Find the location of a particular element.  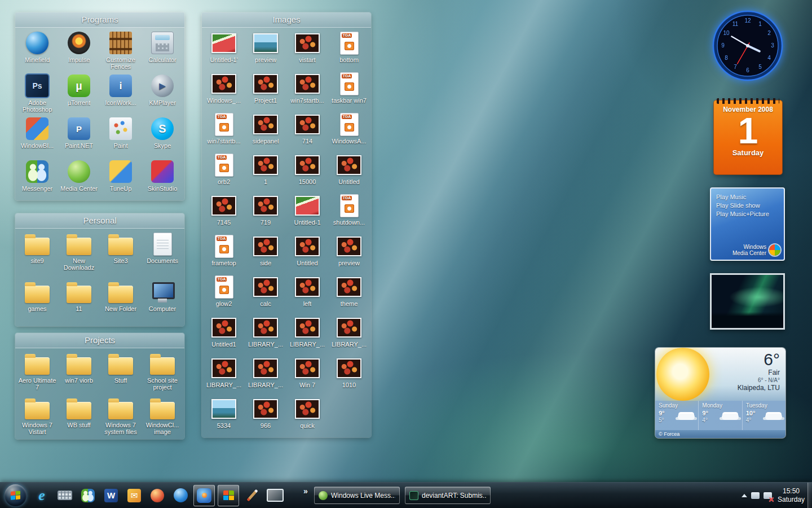

fence-title-programs: Programs is located at coordinates (100, 20).